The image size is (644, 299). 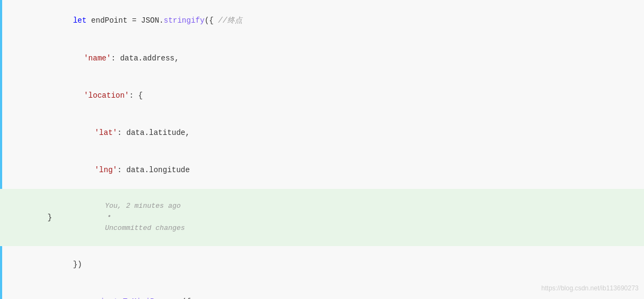 I want to click on code-line-1: let endPoint = JSON.stringify({ //终点, so click(x=322, y=21).